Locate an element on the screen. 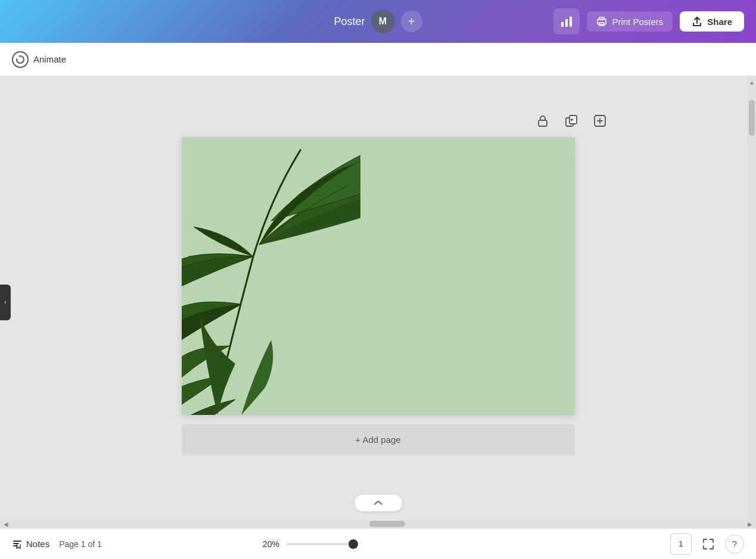 This screenshot has height=559, width=756. header-center: Poster M + is located at coordinates (378, 21).